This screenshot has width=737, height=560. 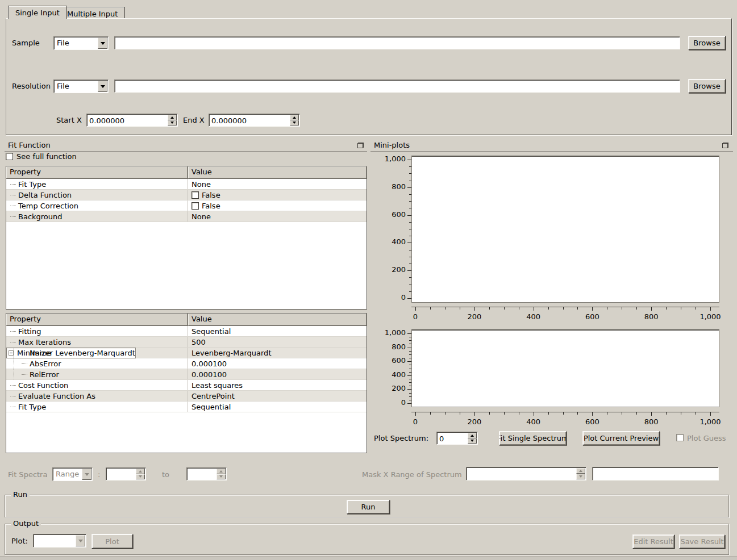 What do you see at coordinates (186, 375) in the screenshot?
I see `property-row: RelError0.000100` at bounding box center [186, 375].